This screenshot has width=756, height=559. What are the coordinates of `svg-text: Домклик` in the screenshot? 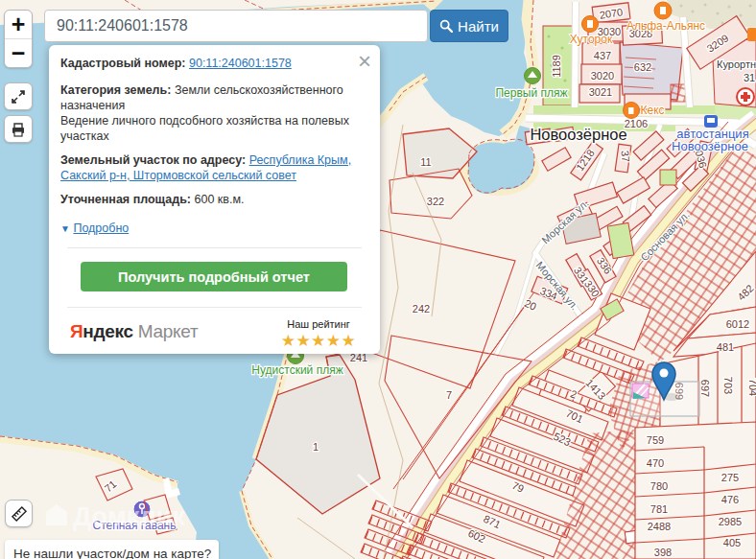 It's located at (129, 517).